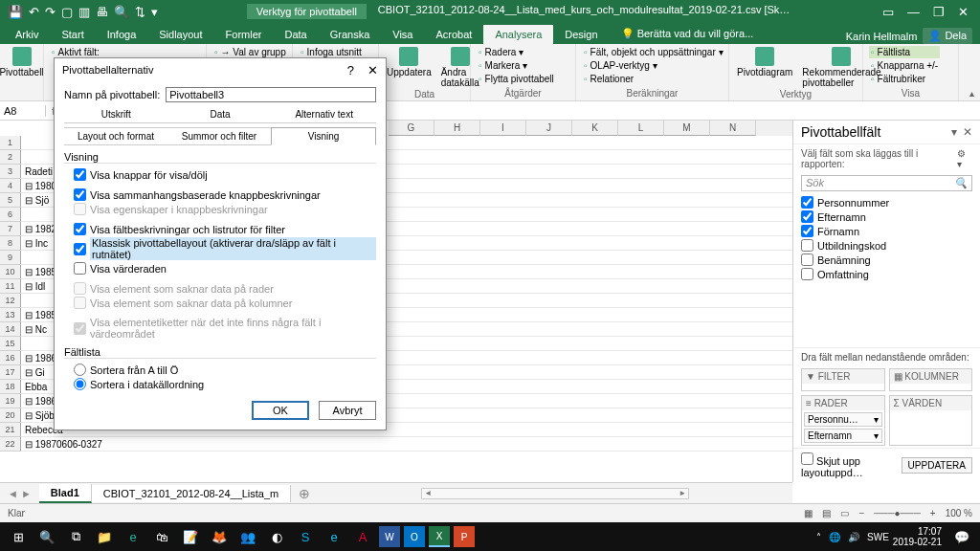 This screenshot has height=551, width=980. I want to click on dialog-close-icon: ✕, so click(373, 71).